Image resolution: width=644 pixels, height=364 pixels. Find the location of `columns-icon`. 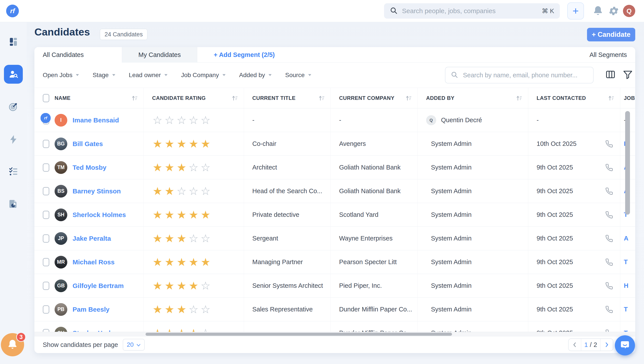

columns-icon is located at coordinates (610, 74).